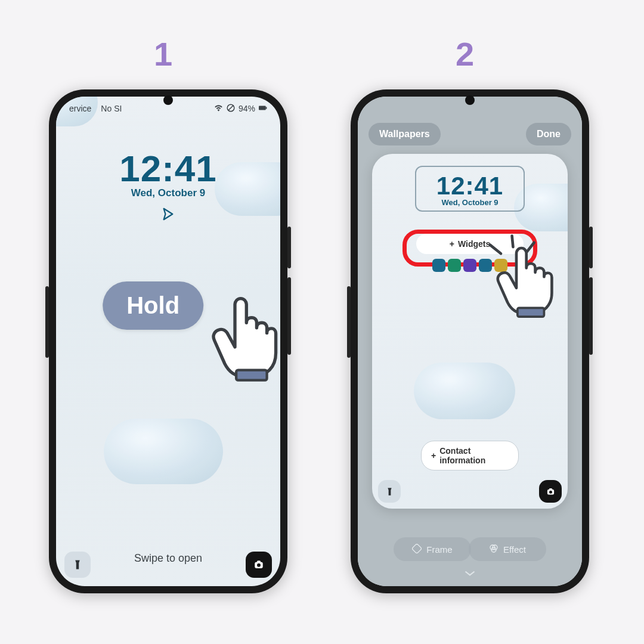 The height and width of the screenshot is (644, 644). Describe the element at coordinates (168, 185) in the screenshot. I see `lock-clock-block: 12:41 Wed, October 9` at that location.